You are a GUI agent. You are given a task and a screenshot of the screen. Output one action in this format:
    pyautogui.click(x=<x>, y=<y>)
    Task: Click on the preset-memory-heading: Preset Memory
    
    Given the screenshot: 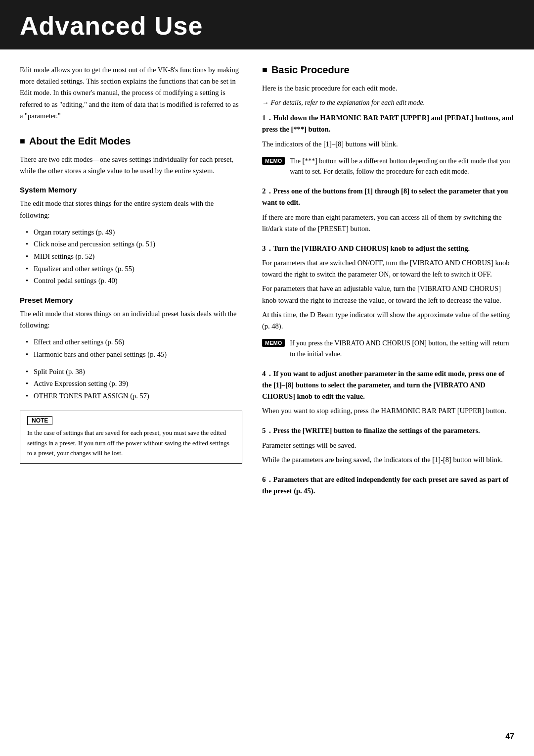 What is the action you would take?
    pyautogui.click(x=131, y=300)
    